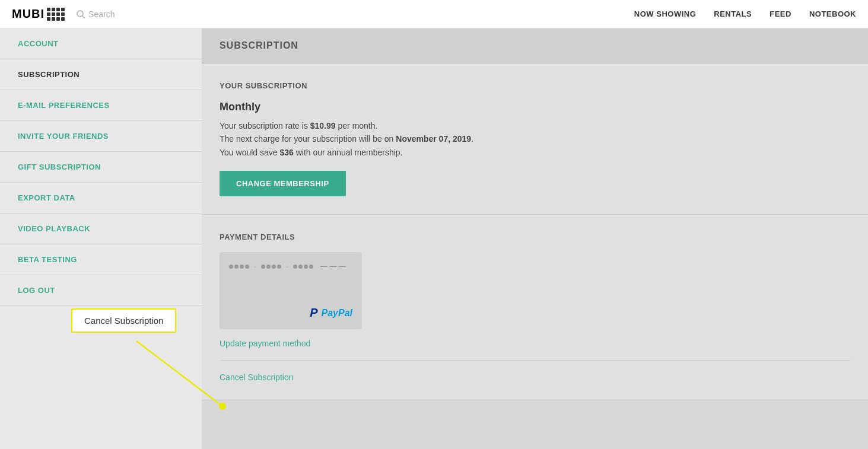 This screenshot has height=449, width=868. What do you see at coordinates (291, 313) in the screenshot?
I see `paypal-logo: P PayPal` at bounding box center [291, 313].